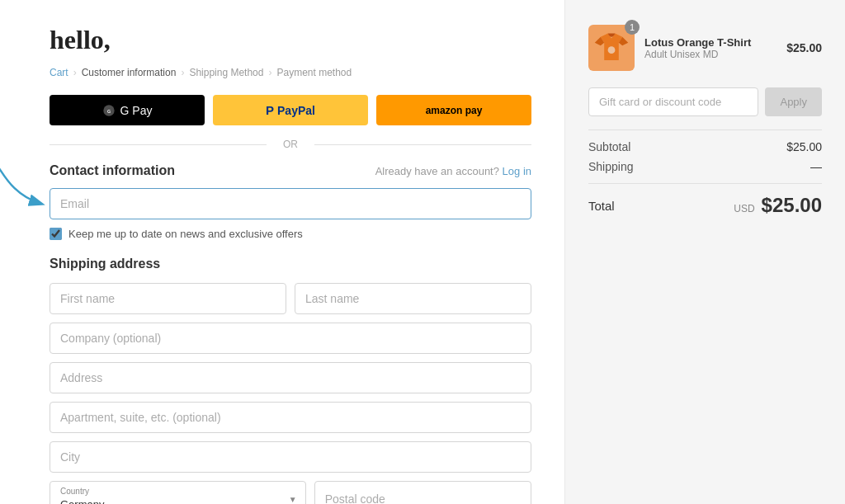 The image size is (845, 504). Describe the element at coordinates (673, 102) in the screenshot. I see `discount-input` at that location.